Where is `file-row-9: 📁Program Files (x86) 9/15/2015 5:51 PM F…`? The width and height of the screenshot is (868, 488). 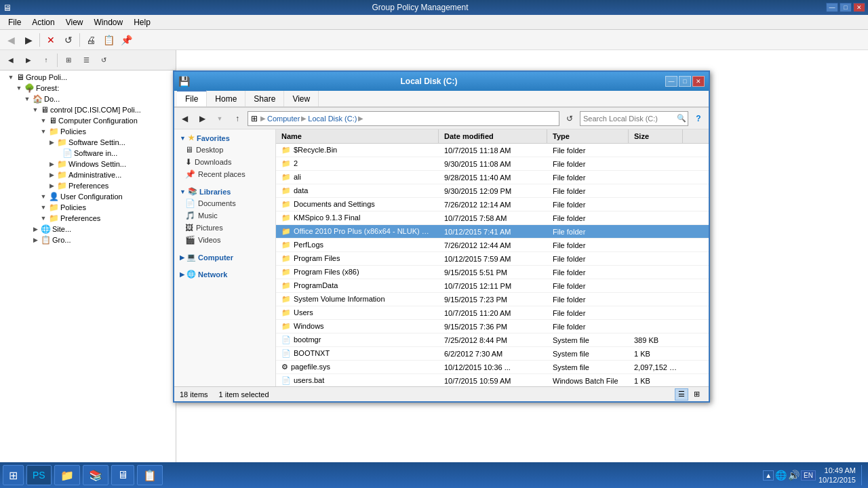 file-row-9: 📁Program Files (x86) 9/15/2015 5:51 PM F… is located at coordinates (492, 272).